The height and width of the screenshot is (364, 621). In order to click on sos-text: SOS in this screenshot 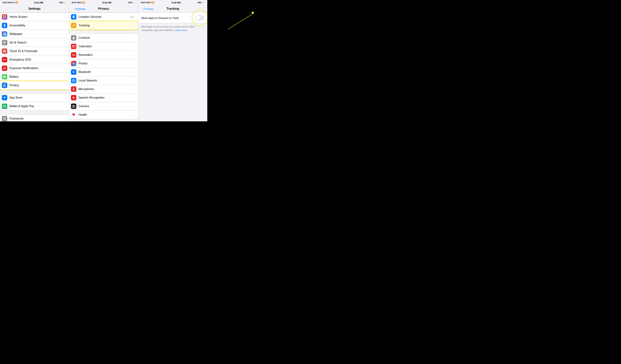, I will do `click(4, 60)`.